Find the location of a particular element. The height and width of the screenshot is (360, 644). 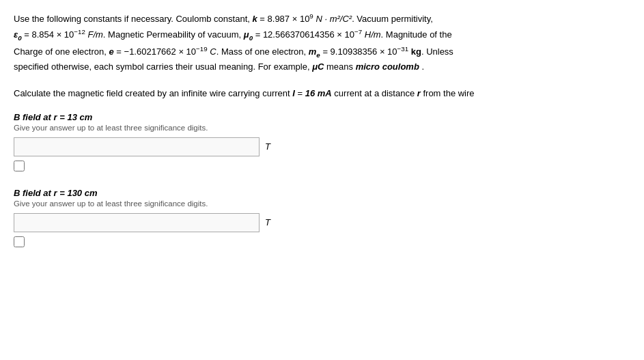

field2-checkbox is located at coordinates (19, 242).